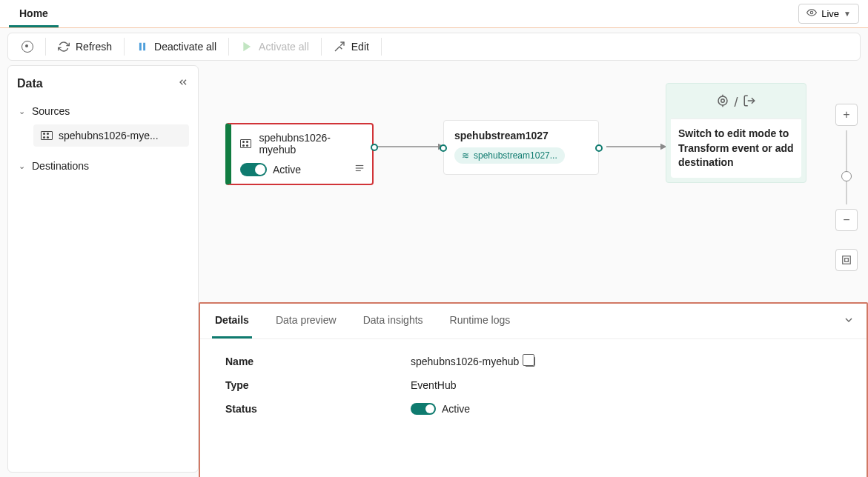 This screenshot has height=477, width=868. Describe the element at coordinates (849, 321) in the screenshot. I see `collapse-panel-icon` at that location.